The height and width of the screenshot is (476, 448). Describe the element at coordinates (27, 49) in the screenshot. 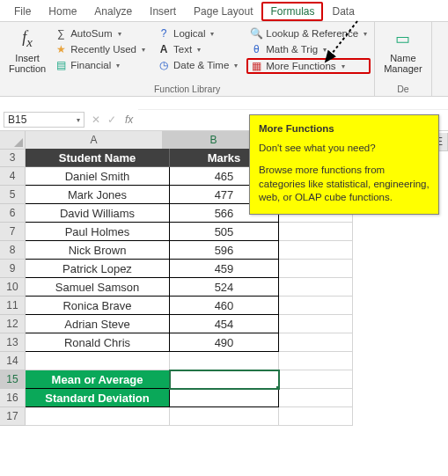

I see `insert-function-button: fx Insert Function` at that location.